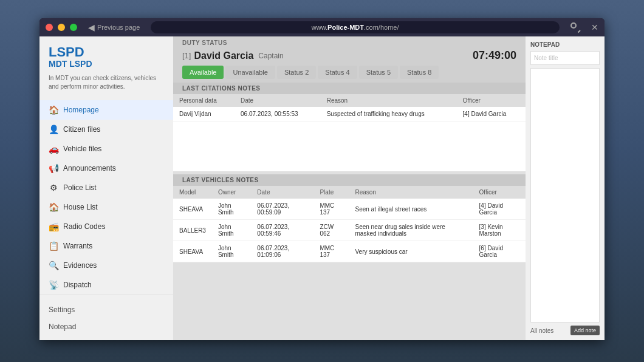 This screenshot has width=644, height=362. Describe the element at coordinates (53, 168) in the screenshot. I see `announcements-icon: 📢` at that location.